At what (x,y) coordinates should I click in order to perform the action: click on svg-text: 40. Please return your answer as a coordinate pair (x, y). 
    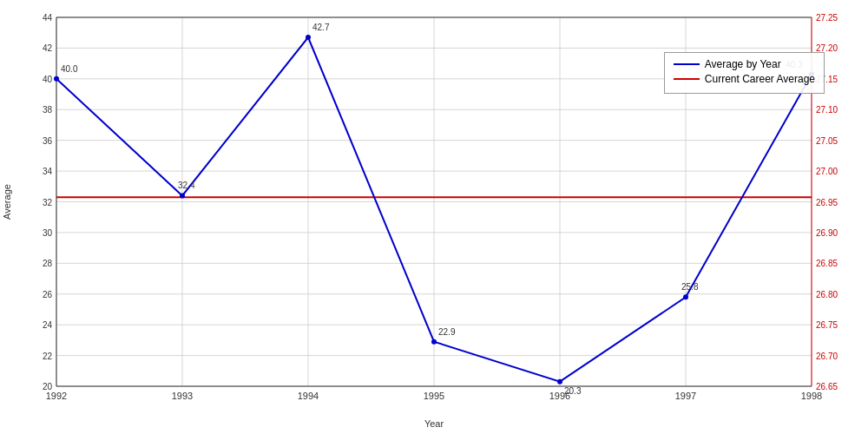
    Looking at the image, I should click on (48, 80).